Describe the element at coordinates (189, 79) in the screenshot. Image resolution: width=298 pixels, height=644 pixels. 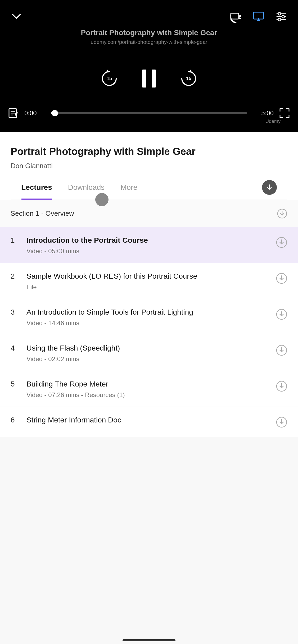
I see `forward-button: 15` at that location.